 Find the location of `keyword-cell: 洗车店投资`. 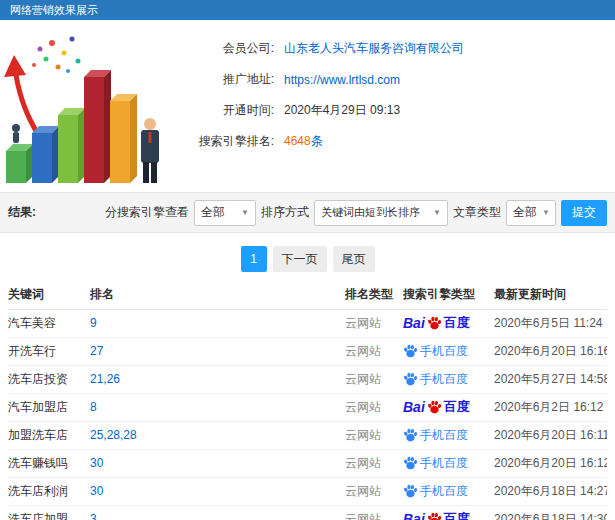

keyword-cell: 洗车店投资 is located at coordinates (49, 379).